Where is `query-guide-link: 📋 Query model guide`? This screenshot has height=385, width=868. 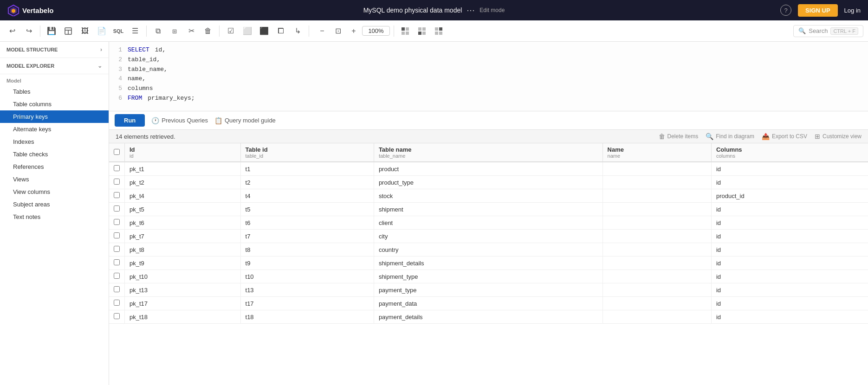
query-guide-link: 📋 Query model guide is located at coordinates (245, 121).